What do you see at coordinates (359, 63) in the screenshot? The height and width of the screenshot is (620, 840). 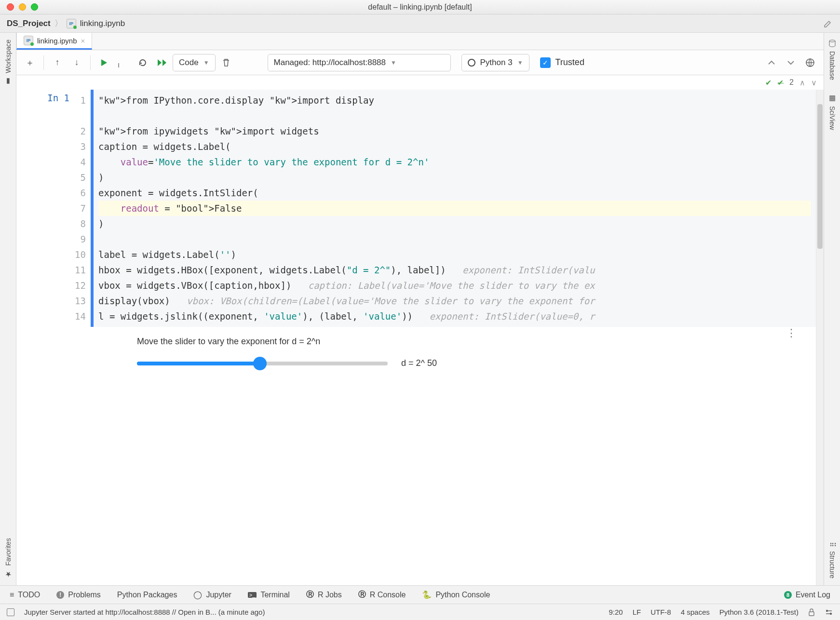 I see `server-select: Managed: http://localhost:8888 ▼` at bounding box center [359, 63].